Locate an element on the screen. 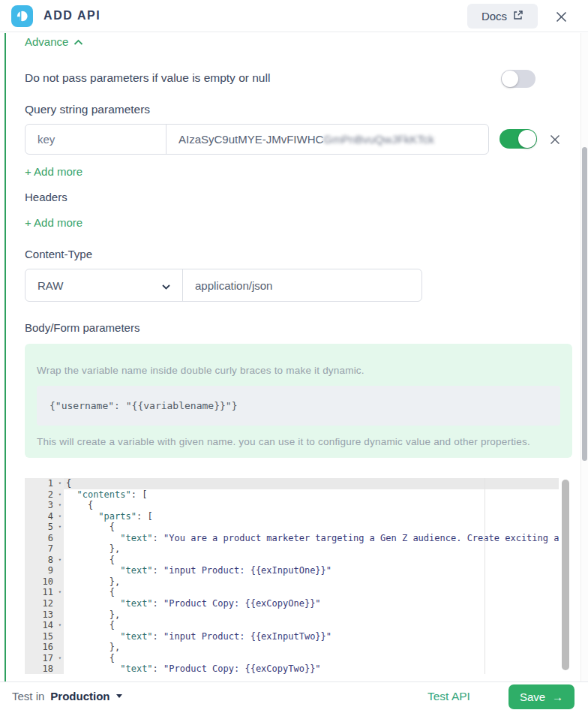 The height and width of the screenshot is (710, 588). line-number: 11▾ is located at coordinates (44, 593).